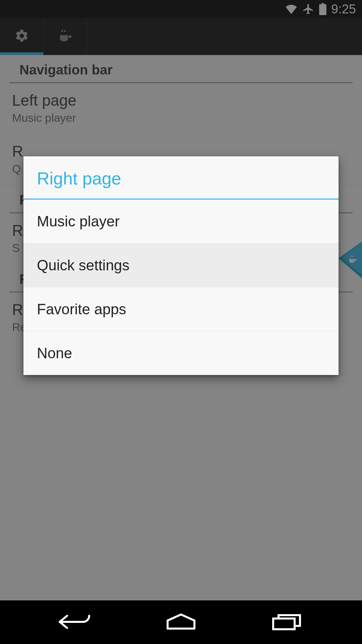 The height and width of the screenshot is (644, 362). Describe the element at coordinates (181, 309) in the screenshot. I see `dialog-option-favorite-apps: Favorite apps` at that location.